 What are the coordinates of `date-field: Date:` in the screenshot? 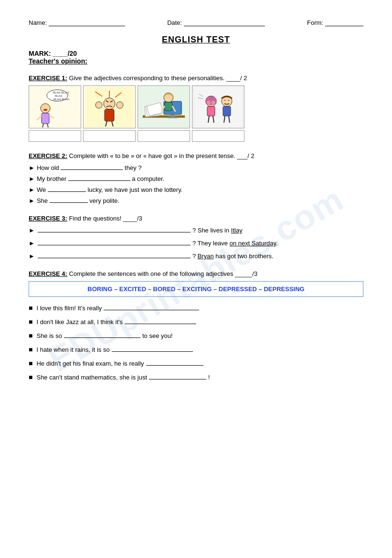 It's located at (216, 23).